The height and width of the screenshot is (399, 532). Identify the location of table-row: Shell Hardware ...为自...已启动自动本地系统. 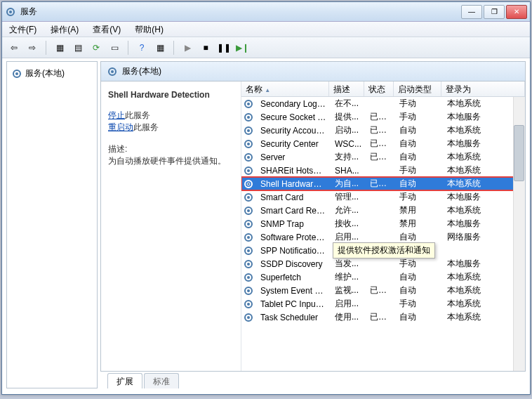
(383, 184).